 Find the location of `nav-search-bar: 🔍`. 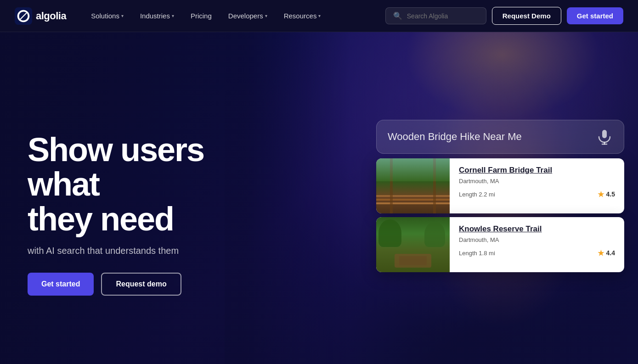

nav-search-bar: 🔍 is located at coordinates (436, 16).